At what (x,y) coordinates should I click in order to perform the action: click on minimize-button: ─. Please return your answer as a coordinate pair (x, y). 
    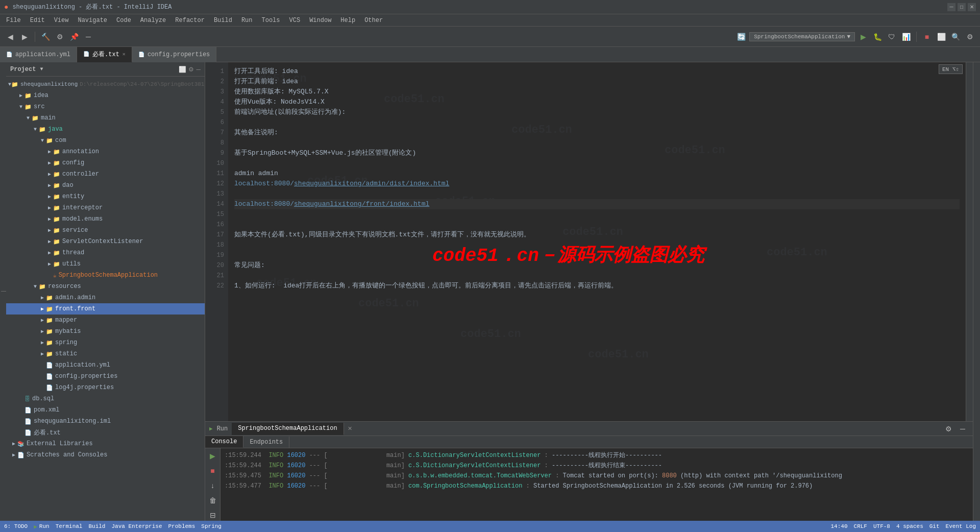
    Looking at the image, I should click on (951, 7).